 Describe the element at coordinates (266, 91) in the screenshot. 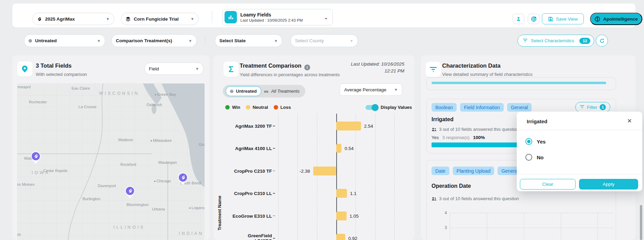

I see `vs-label: vs` at that location.